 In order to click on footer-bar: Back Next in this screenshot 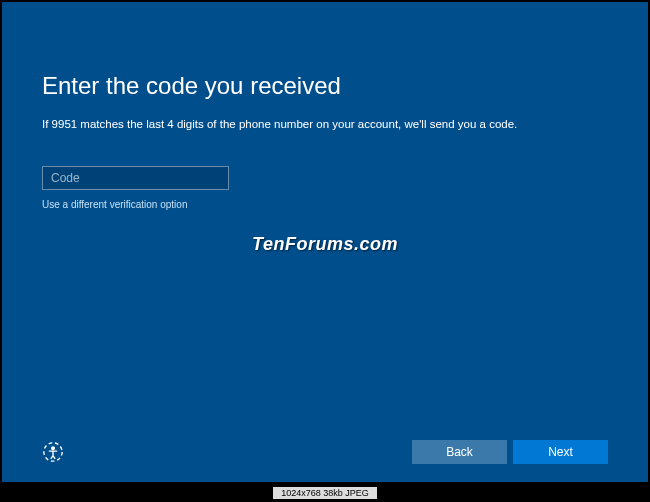, I will do `click(325, 452)`.